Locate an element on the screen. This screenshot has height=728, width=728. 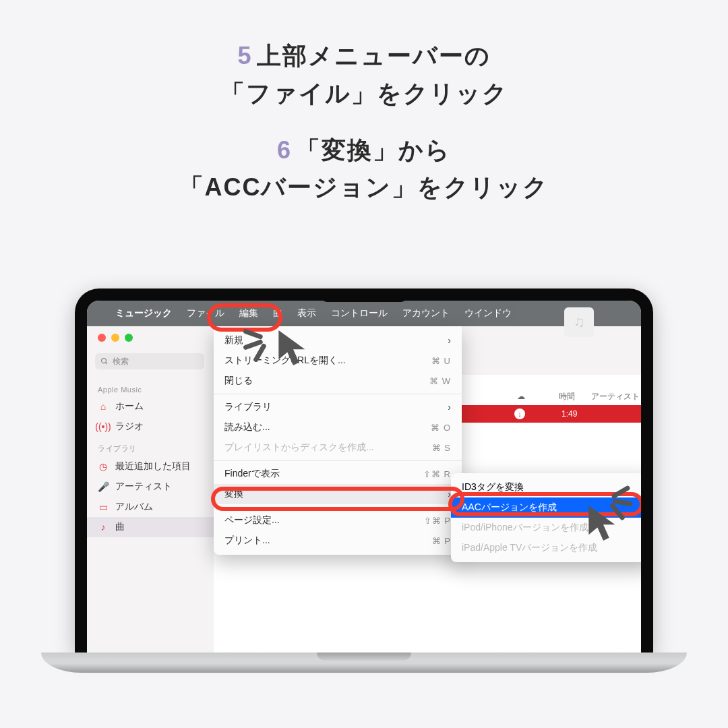
step-6-line1: 「変換」から is located at coordinates (373, 150).